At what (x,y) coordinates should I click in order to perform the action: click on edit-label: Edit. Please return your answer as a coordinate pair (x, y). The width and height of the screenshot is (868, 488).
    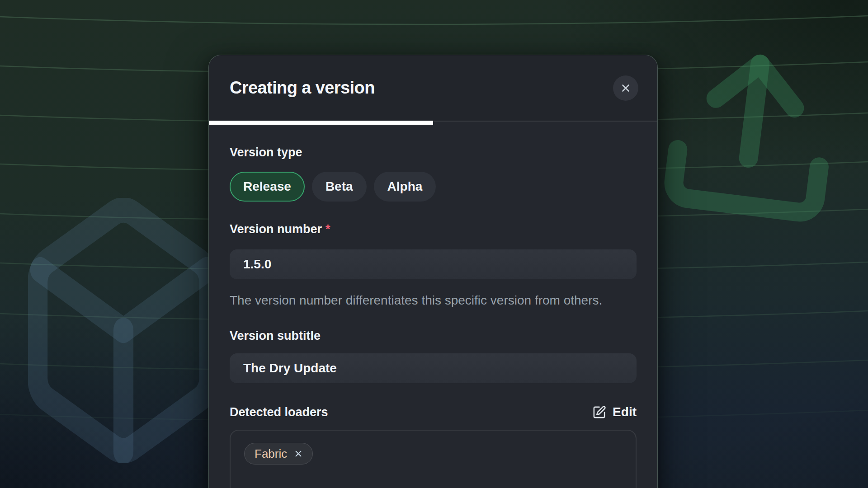
    Looking at the image, I should click on (625, 412).